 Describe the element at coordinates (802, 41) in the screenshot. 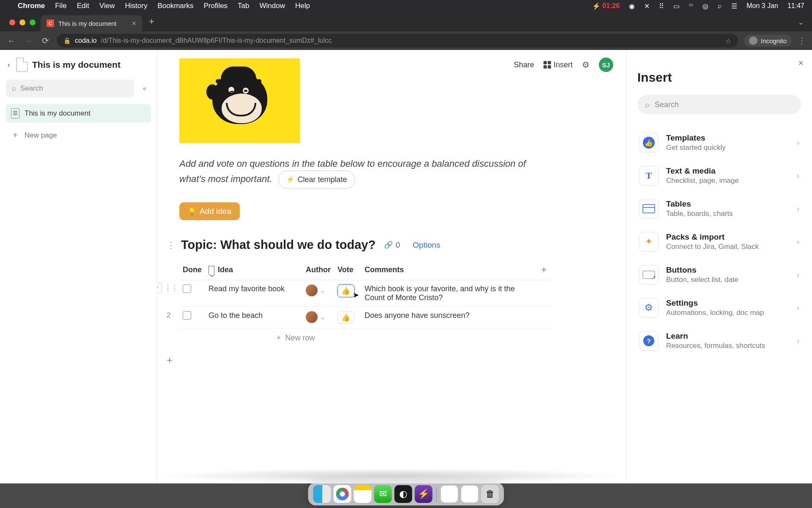

I see `browser-menu-button: ⋮` at that location.